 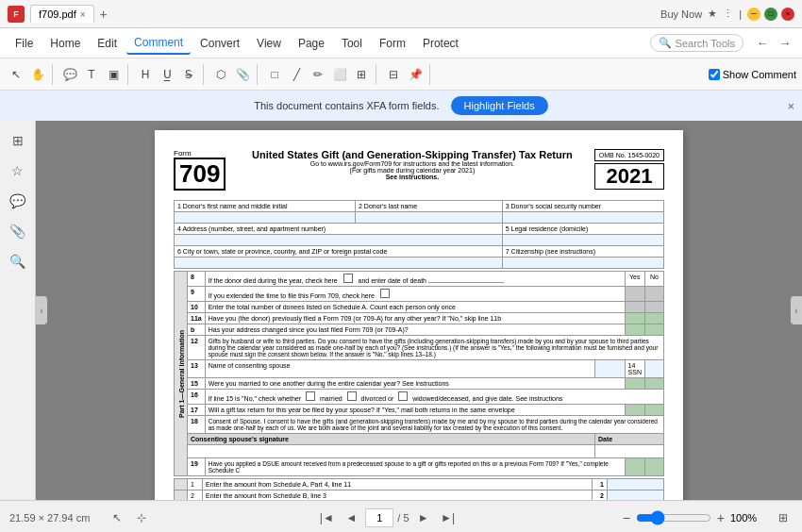 What do you see at coordinates (220, 43) in the screenshot?
I see `menu-convert: Convert` at bounding box center [220, 43].